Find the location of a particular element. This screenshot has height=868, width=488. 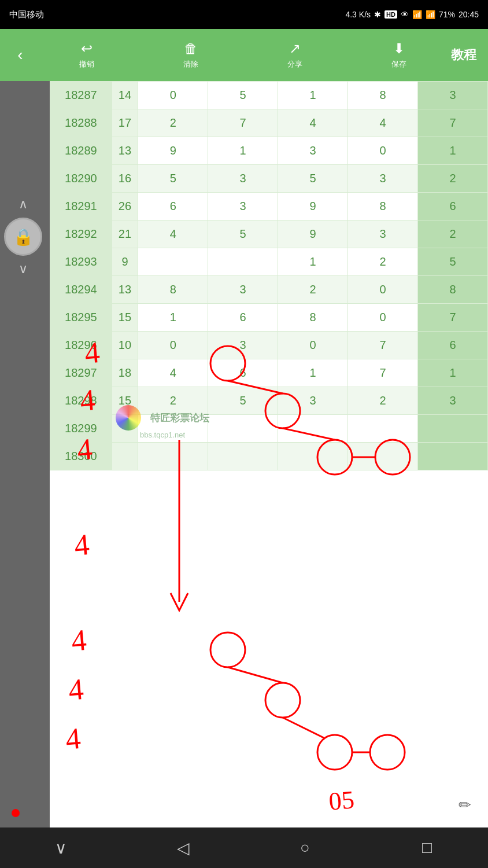

row-sub is located at coordinates (125, 429).